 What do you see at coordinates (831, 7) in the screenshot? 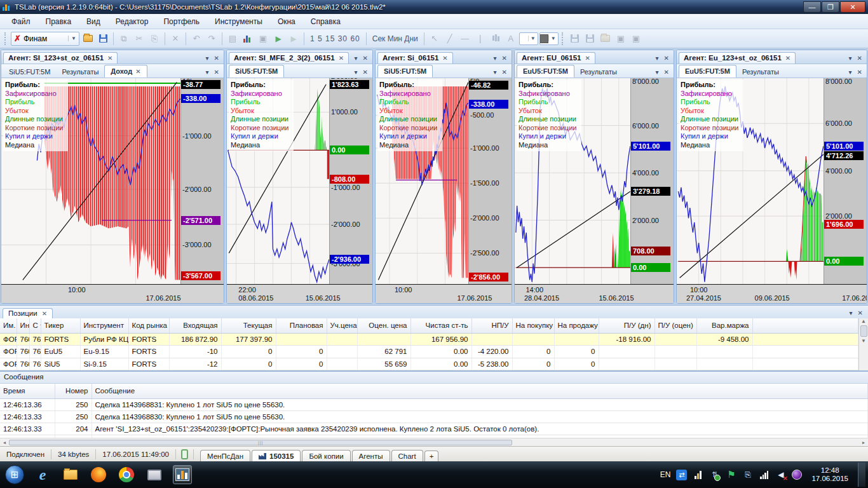
I see `restore-button: ❐` at bounding box center [831, 7].